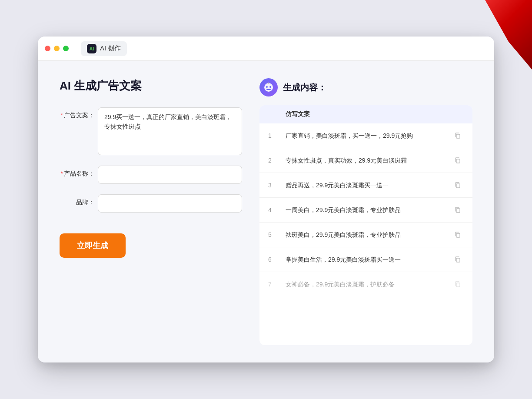 Image resolution: width=532 pixels, height=399 pixels. I want to click on result-text: 女神必备，29.9元美白淡斑霜，护肤必备, so click(369, 284).